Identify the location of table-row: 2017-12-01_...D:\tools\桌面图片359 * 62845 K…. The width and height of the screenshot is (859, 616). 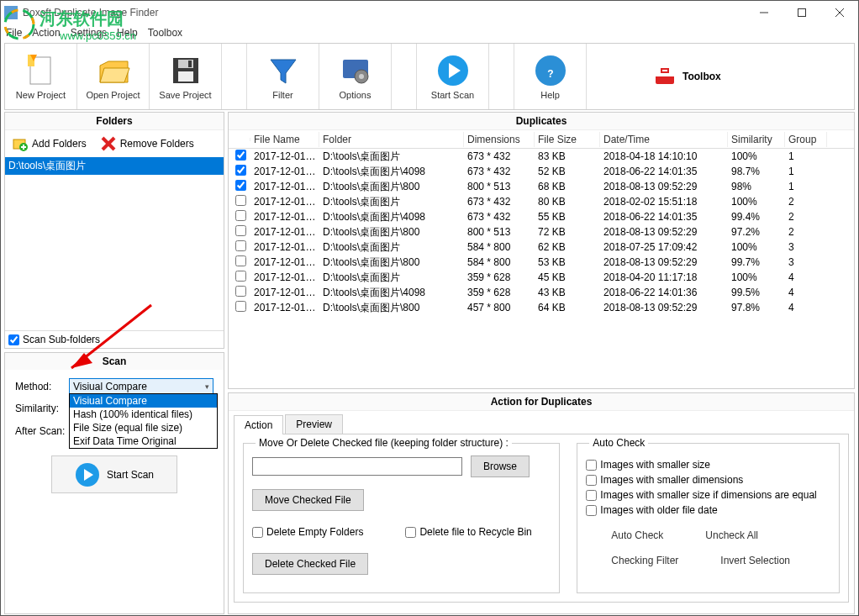
(541, 277).